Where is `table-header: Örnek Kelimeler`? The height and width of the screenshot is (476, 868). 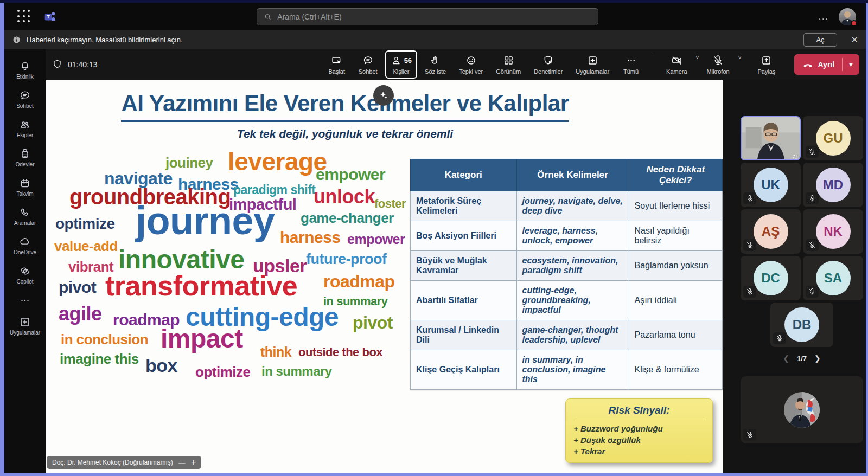
table-header: Örnek Kelimeler is located at coordinates (573, 176).